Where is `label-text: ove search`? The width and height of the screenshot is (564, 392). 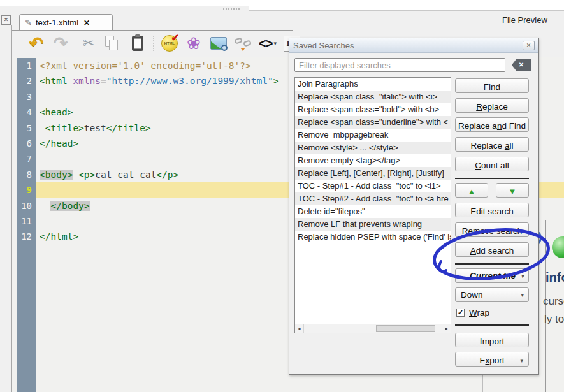
label-text: ove search is located at coordinates (501, 231).